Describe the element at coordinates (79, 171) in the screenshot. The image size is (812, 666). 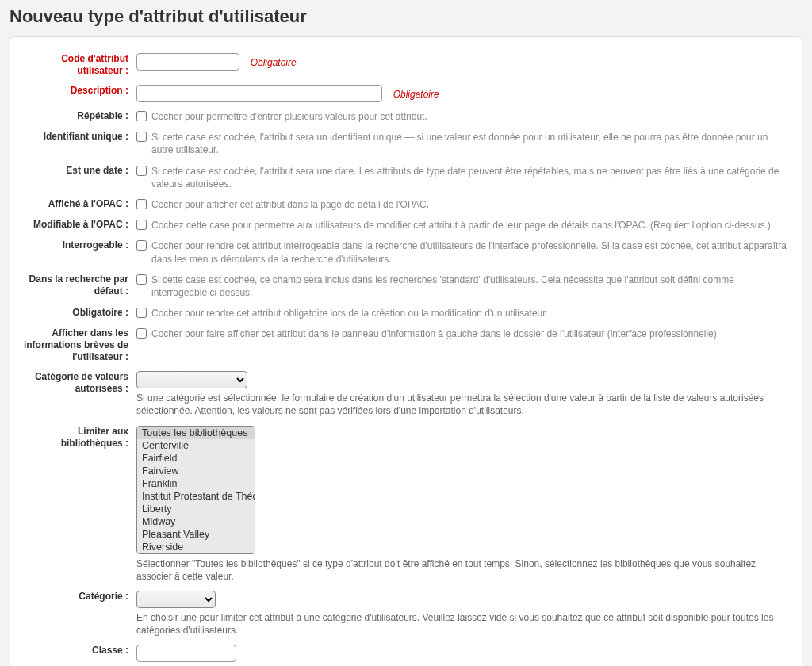
I see `is-date-label: Est une date :` at that location.